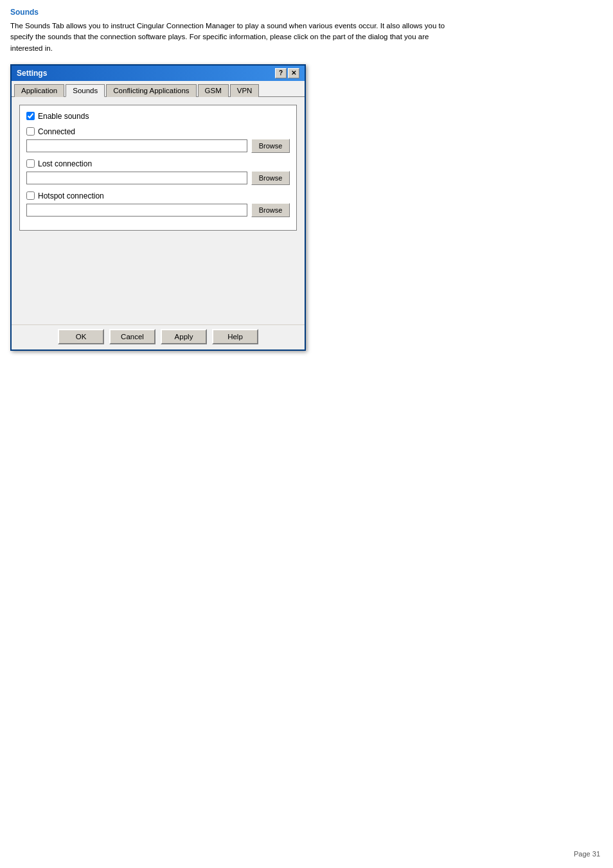 Image resolution: width=613 pixels, height=868 pixels. What do you see at coordinates (158, 337) in the screenshot?
I see `dialog-footer: OK Cancel Apply Help` at bounding box center [158, 337].